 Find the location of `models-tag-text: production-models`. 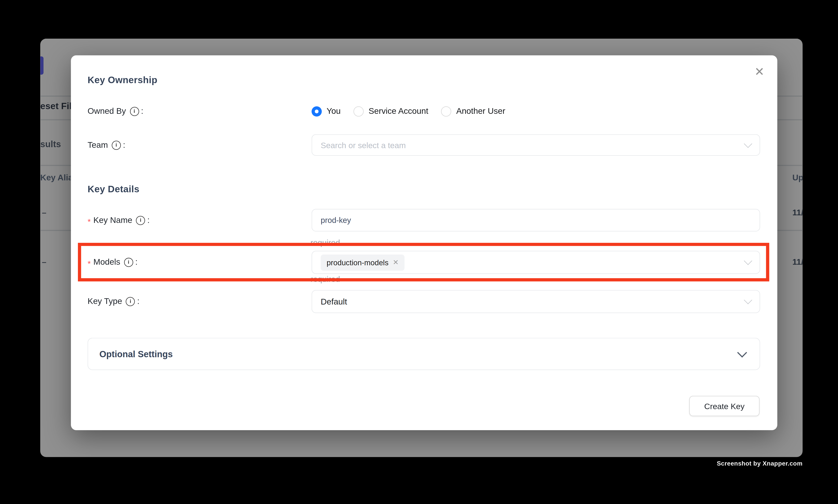

models-tag-text: production-models is located at coordinates (358, 262).